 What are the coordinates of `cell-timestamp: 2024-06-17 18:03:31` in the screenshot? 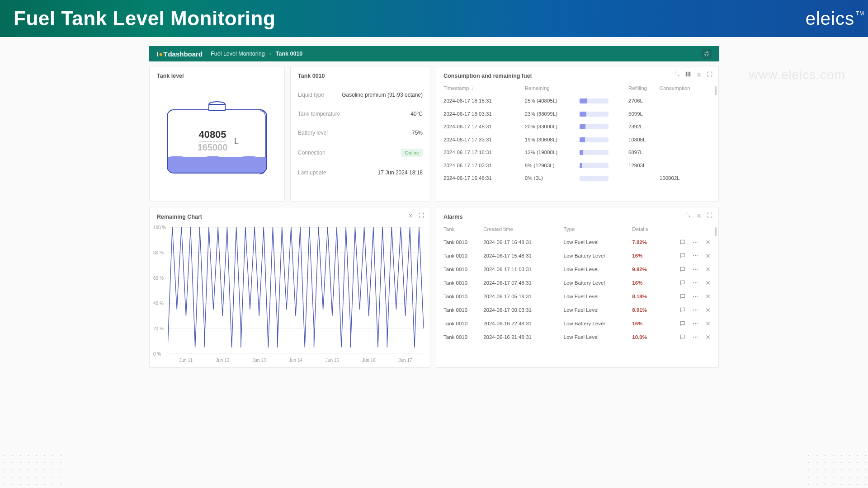 It's located at (484, 113).